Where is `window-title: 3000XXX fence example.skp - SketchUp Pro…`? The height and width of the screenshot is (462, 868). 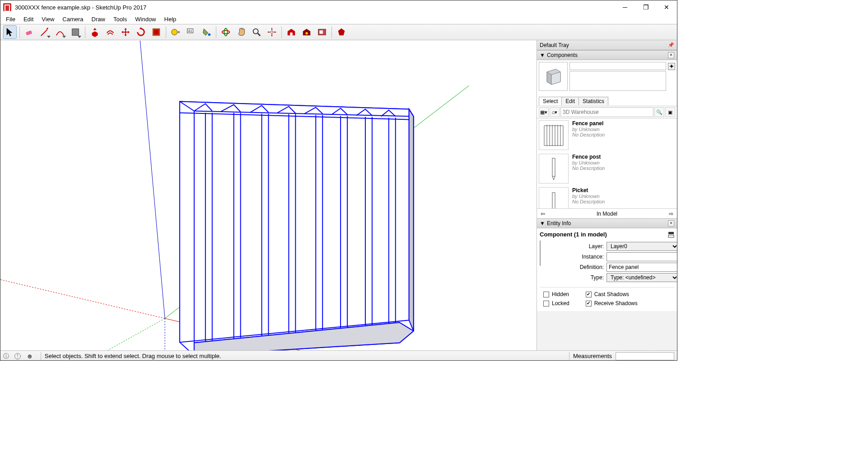
window-title: 3000XXX fence example.skp - SketchUp Pro… is located at coordinates (80, 7).